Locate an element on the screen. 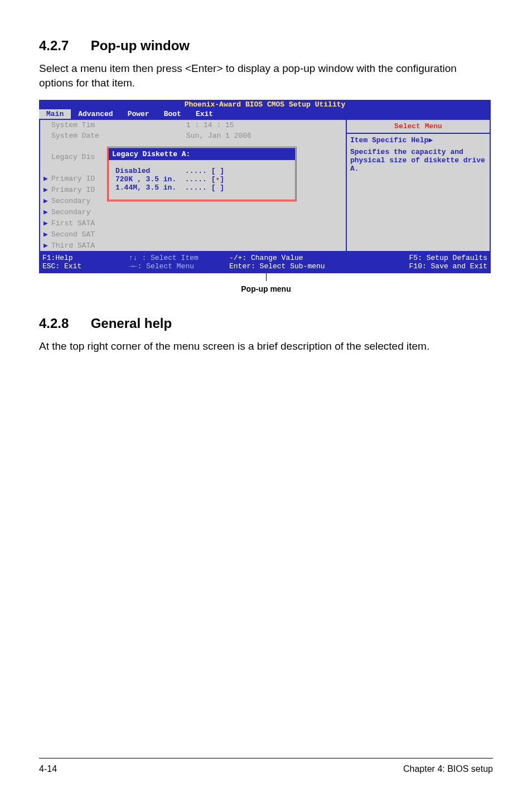  section2-body: At the top right corner of the menu scre… is located at coordinates (266, 346).